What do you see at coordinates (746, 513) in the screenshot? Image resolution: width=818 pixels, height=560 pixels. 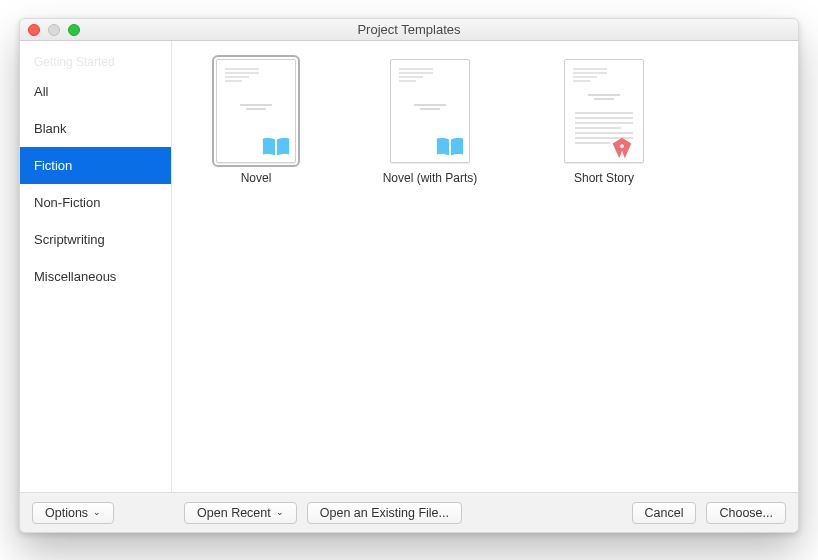 I see `button-label: Choose...` at bounding box center [746, 513].